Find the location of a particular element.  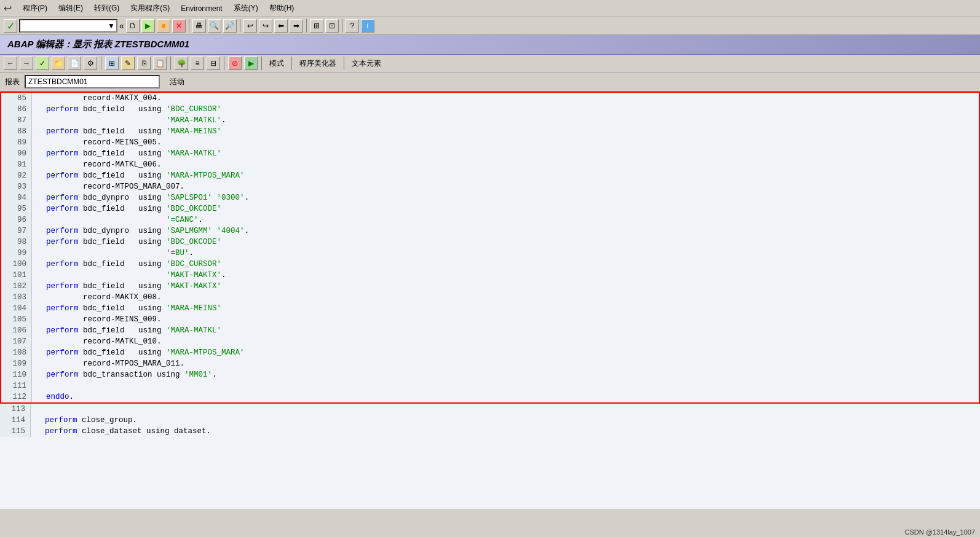

line-content: 'MARA-MATKL'. is located at coordinates (505, 120).